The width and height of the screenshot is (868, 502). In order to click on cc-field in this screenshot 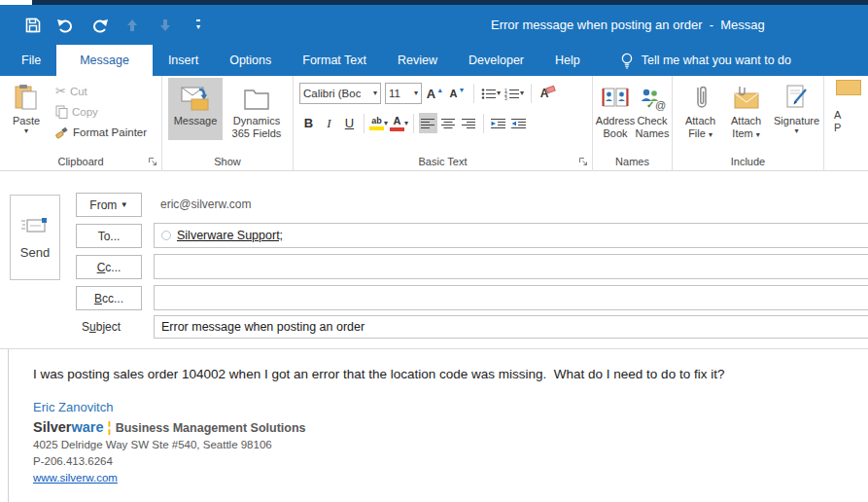, I will do `click(511, 267)`.